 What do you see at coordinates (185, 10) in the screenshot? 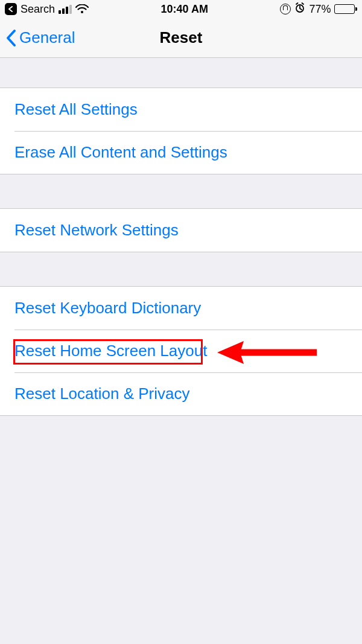
I see `clock: 10:40 AM` at bounding box center [185, 10].